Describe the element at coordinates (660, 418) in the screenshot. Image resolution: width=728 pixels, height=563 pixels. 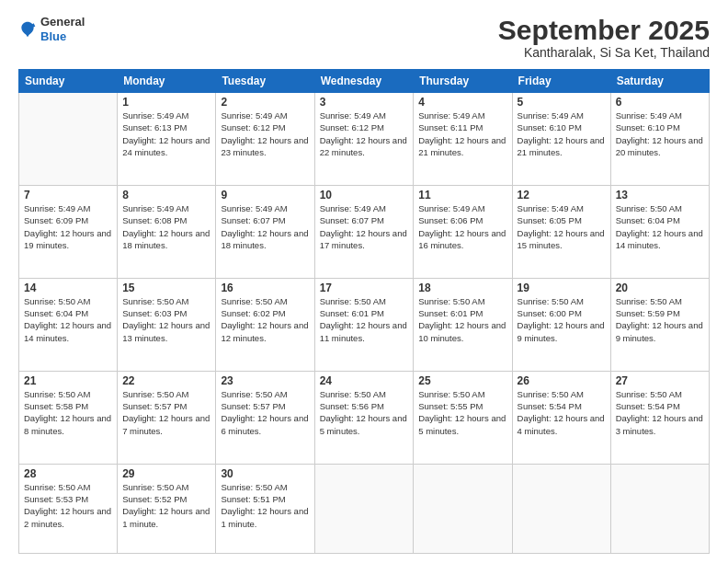
I see `calendar-cell: 27Sunrise: 5:50 AM Sunset: 5:54 PM Dayli…` at that location.